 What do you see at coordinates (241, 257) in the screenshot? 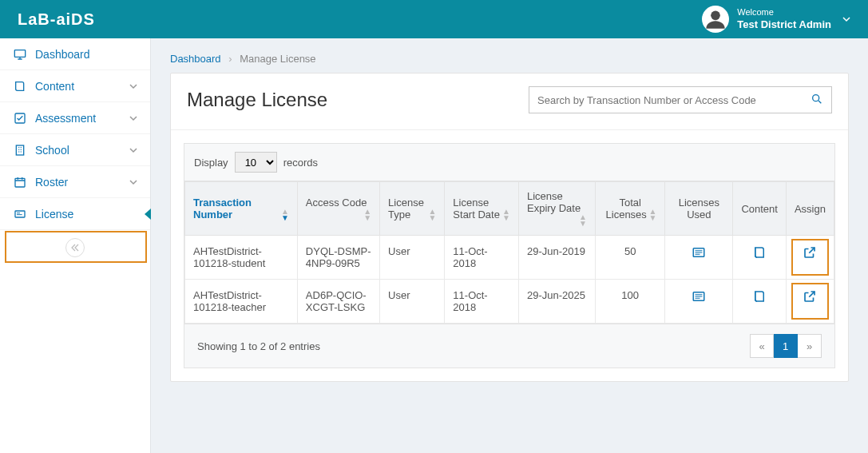
I see `cell-transaction: AHTestDistrict-101218-student` at bounding box center [241, 257].